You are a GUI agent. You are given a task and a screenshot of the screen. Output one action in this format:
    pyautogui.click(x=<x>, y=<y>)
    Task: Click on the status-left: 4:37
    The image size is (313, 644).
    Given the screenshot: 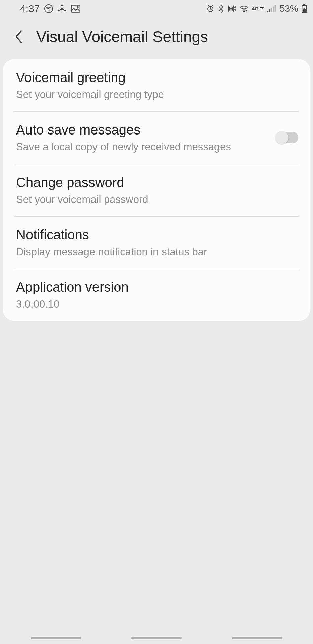 What is the action you would take?
    pyautogui.click(x=43, y=9)
    